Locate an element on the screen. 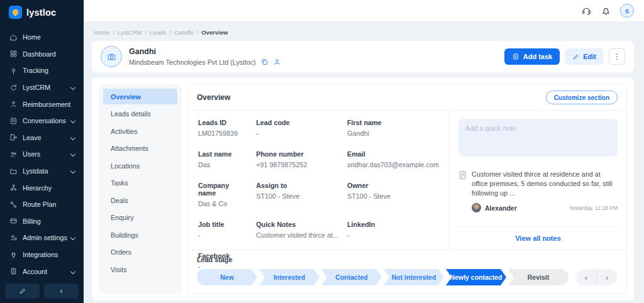  field-label: Quick Notes is located at coordinates (297, 224).